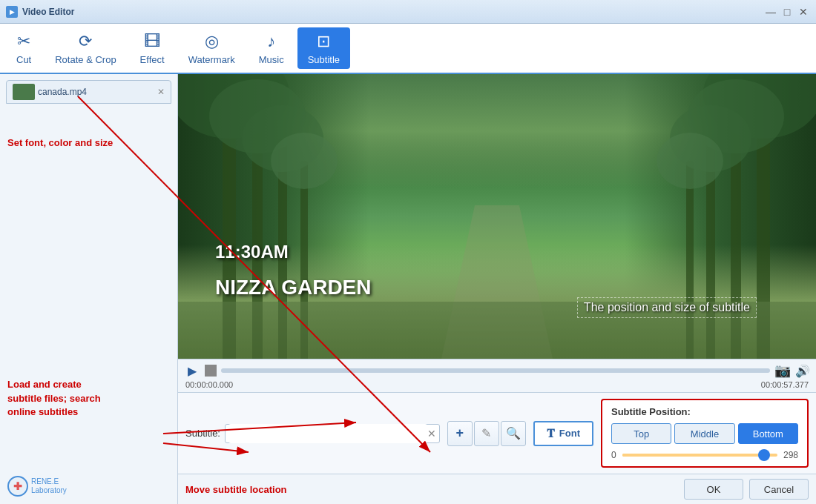 The width and height of the screenshot is (816, 504). I want to click on toolbar: ✂ Cut ⟳ Rotate & Crop 🎞 Effect ◎ Waterma…, so click(408, 49).